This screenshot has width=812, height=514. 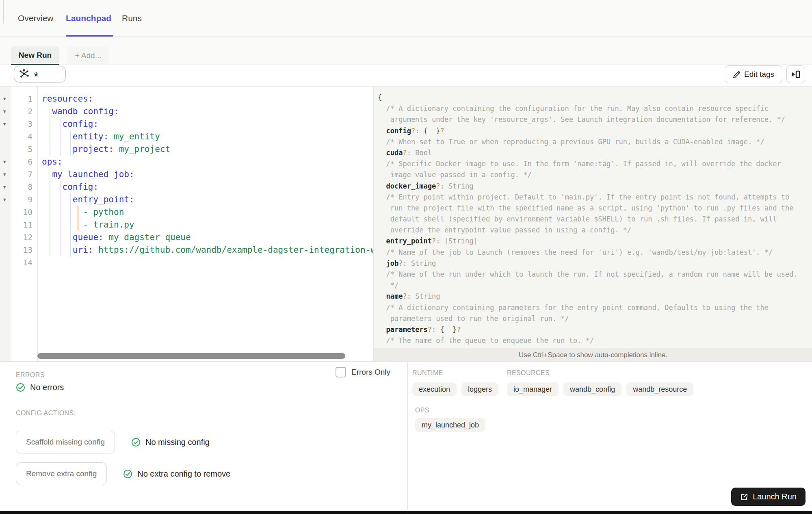 What do you see at coordinates (16, 187) in the screenshot?
I see `line-number: 8` at bounding box center [16, 187].